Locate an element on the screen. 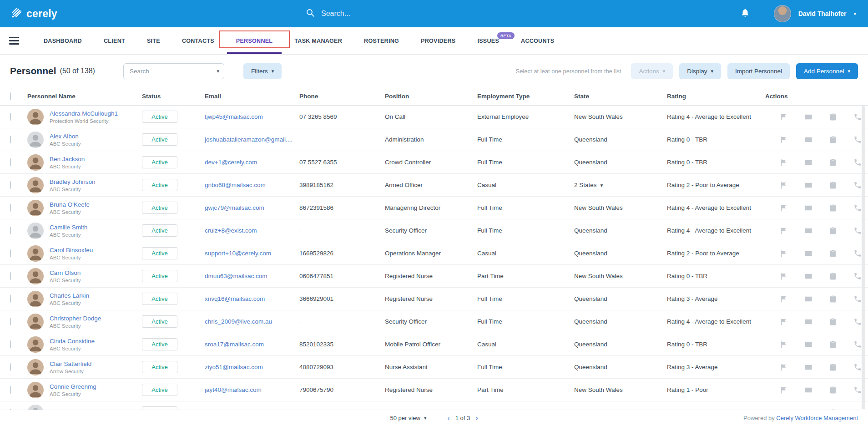 The height and width of the screenshot is (426, 868). global-search-input is located at coordinates (389, 14).